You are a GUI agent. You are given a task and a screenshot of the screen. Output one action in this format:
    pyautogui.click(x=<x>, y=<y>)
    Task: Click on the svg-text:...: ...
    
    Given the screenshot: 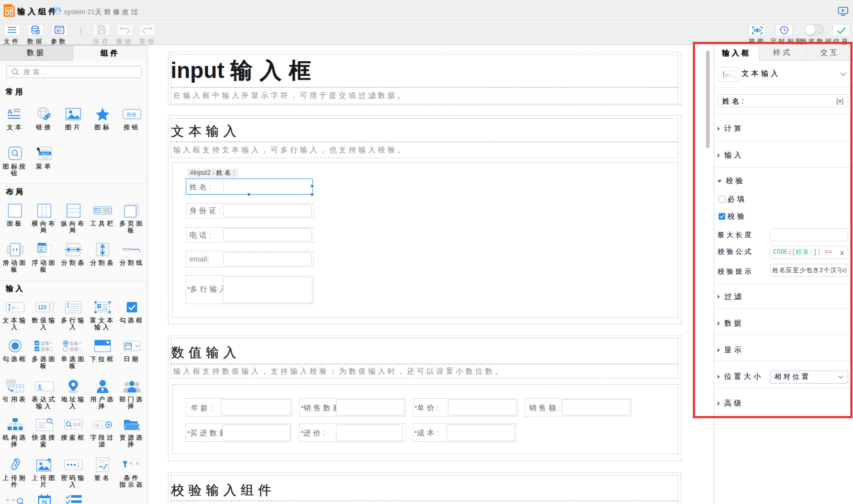 What is the action you would take?
    pyautogui.click(x=46, y=387)
    